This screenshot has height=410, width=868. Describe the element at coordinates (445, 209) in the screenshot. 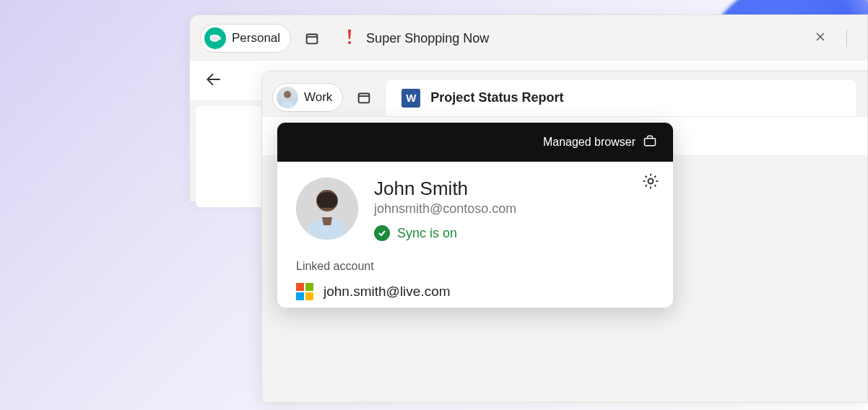

I see `user-email: johnsmith@contoso.com` at that location.